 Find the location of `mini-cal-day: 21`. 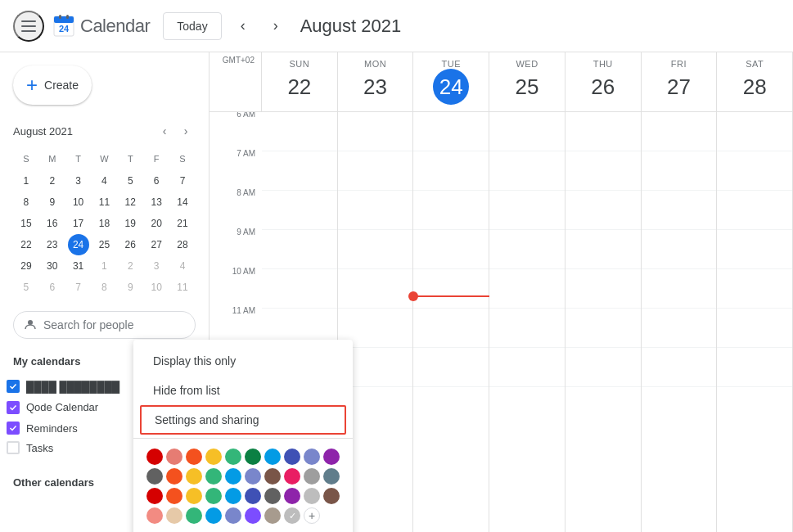

mini-cal-day: 21 is located at coordinates (182, 223).